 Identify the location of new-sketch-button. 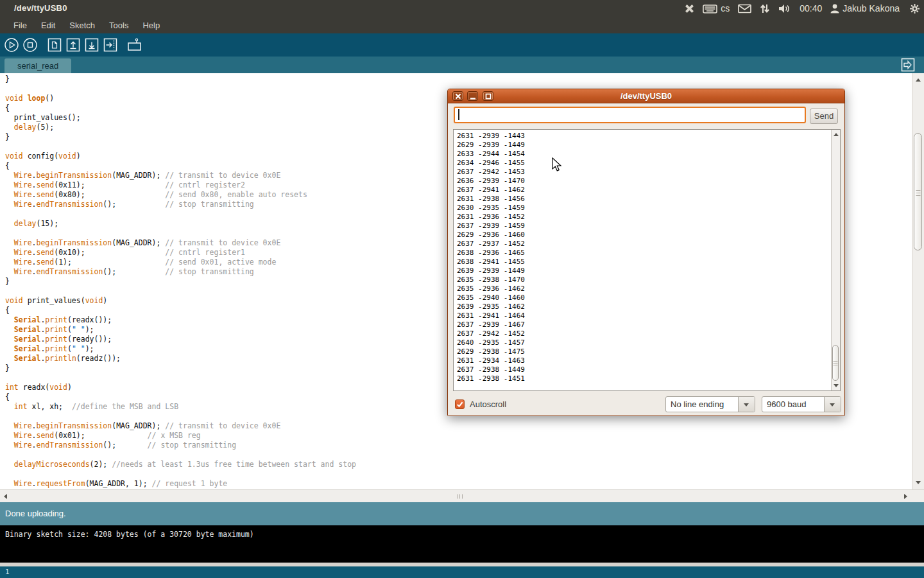
(55, 45).